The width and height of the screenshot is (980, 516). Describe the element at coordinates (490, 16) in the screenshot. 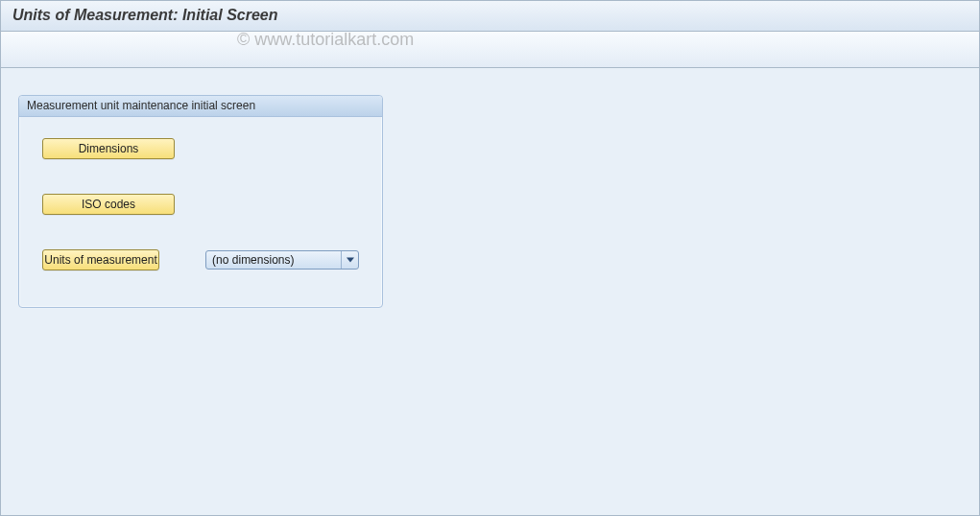

I see `title-bar: Units of Measurement: Initial Screen` at that location.